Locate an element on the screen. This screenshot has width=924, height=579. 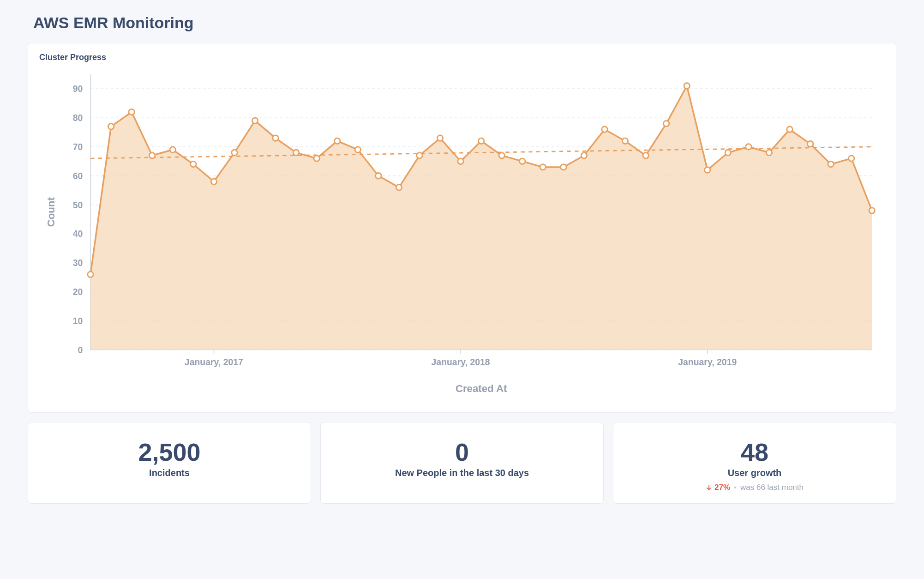
stat-new-people: 0 New People in the last 30 days is located at coordinates (462, 463).